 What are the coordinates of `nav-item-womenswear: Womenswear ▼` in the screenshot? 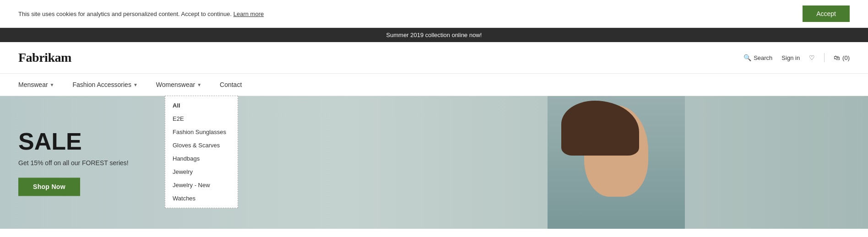 It's located at (179, 85).